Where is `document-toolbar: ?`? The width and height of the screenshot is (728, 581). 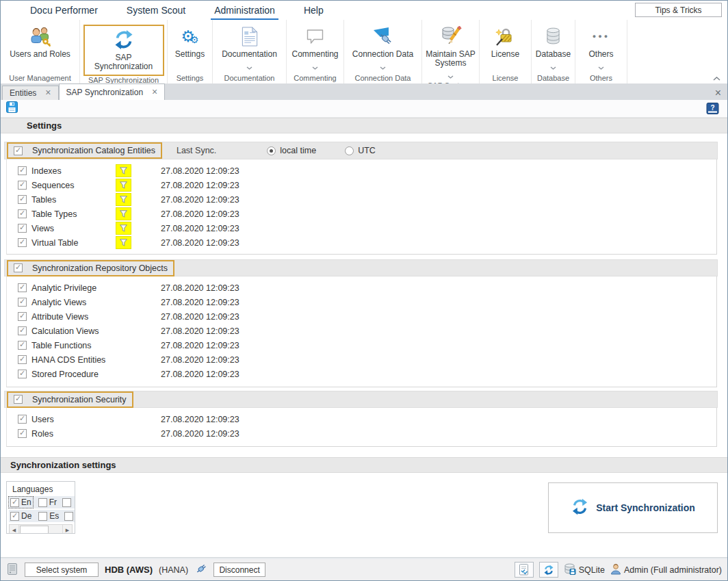 document-toolbar: ? is located at coordinates (364, 109).